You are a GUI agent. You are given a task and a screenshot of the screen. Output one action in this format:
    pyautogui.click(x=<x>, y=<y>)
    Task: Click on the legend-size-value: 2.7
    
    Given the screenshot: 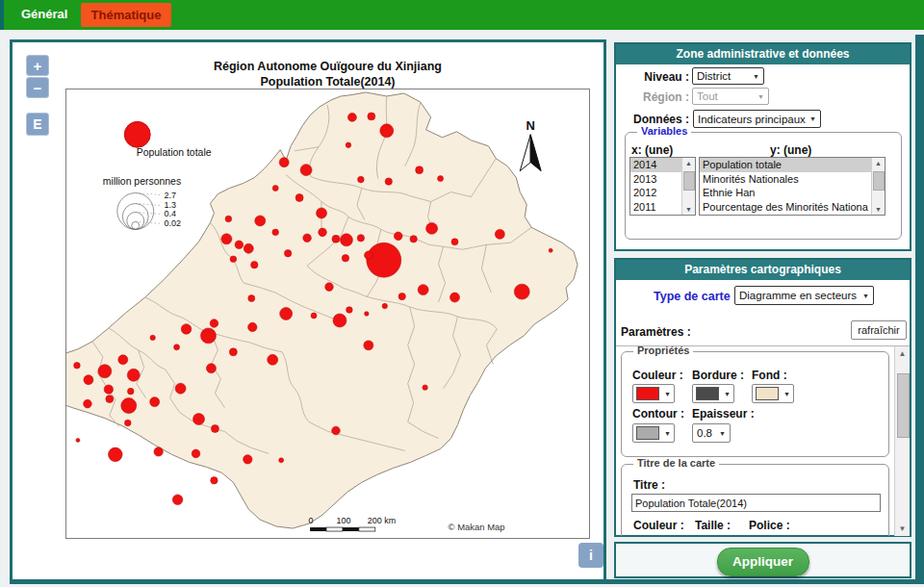 What is the action you would take?
    pyautogui.click(x=170, y=195)
    